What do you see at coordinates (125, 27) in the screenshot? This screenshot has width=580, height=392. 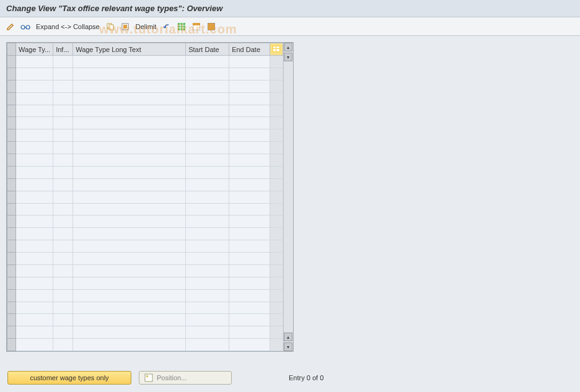 I see `select-all-icon` at bounding box center [125, 27].